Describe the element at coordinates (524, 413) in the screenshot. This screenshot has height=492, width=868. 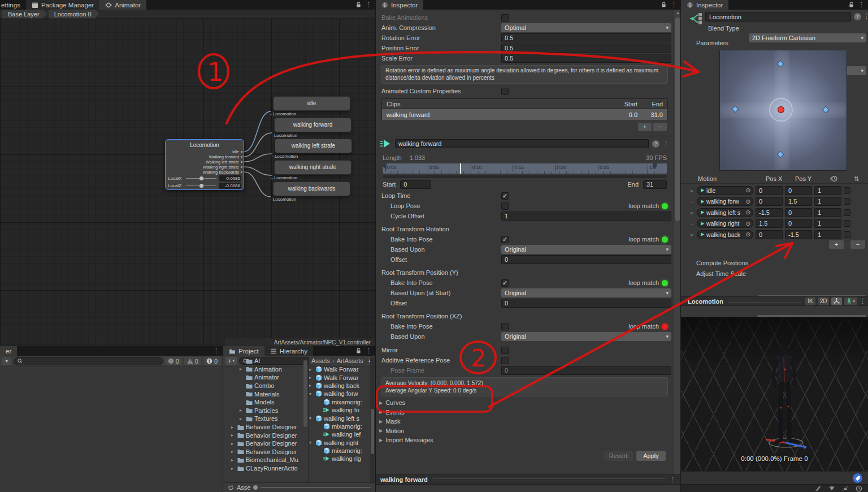
I see `foldout: ▶Events` at that location.